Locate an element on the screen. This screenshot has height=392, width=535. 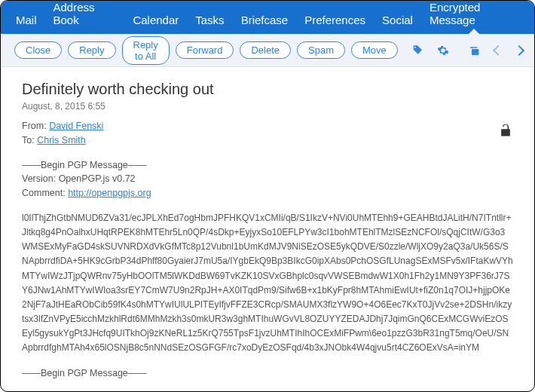
next-message-icon is located at coordinates (519, 51).